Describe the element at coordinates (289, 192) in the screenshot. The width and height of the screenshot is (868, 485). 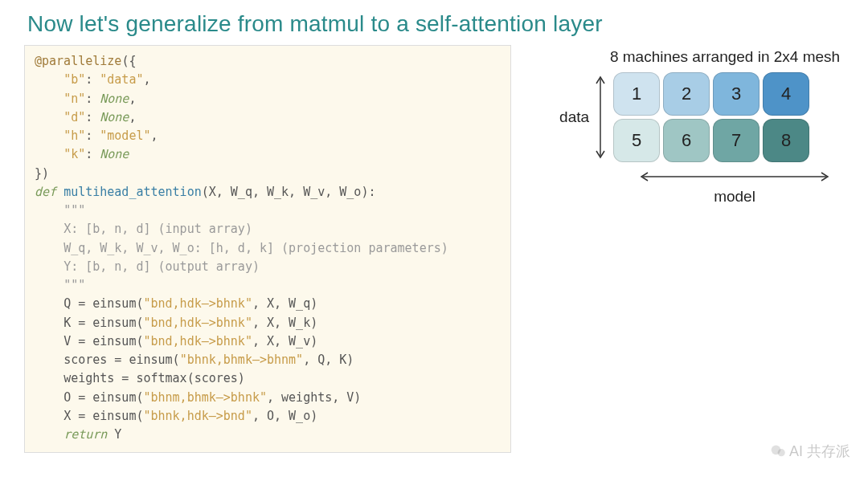
I see `function-params: (X, W_q, W_k, W_v, W_o):` at that location.